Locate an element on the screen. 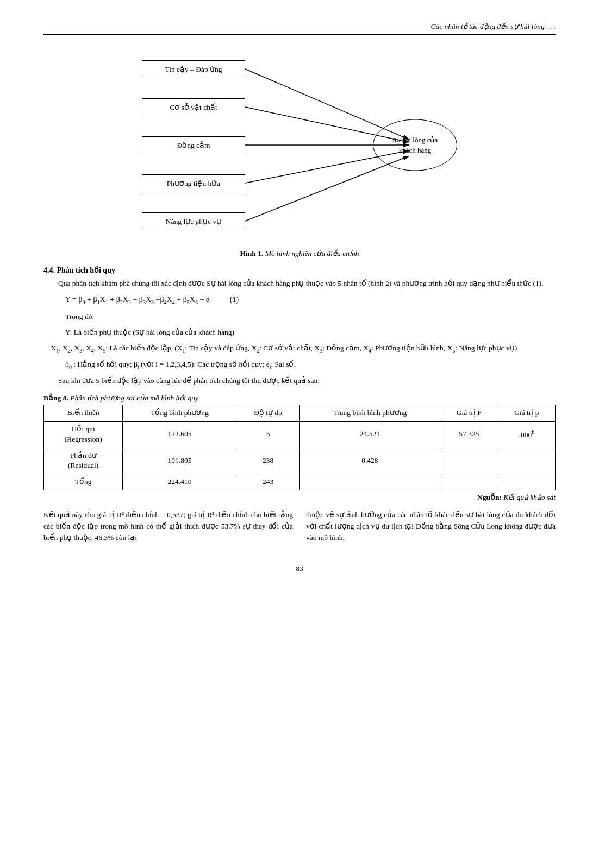 The image size is (599, 868). factor-box-2: Cơ sở vật chất is located at coordinates (194, 108).